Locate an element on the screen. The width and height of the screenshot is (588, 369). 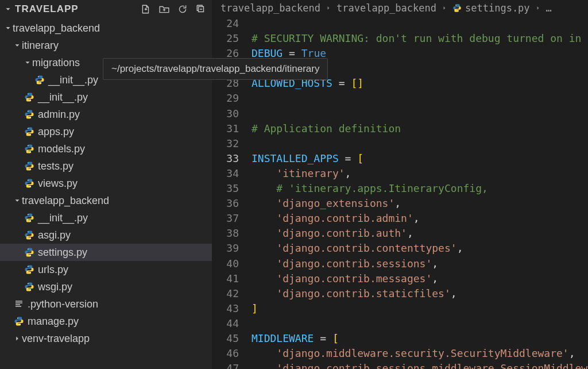
tree-label: manage.py is located at coordinates (53, 322).